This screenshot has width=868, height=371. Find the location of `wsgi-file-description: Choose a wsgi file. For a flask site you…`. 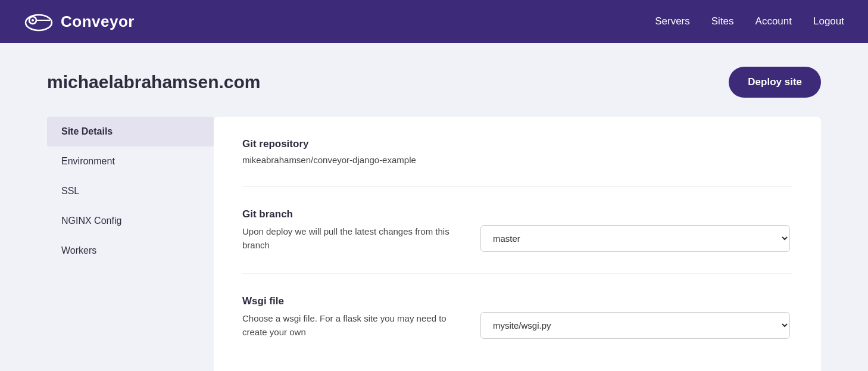

wsgi-file-description: Choose a wsgi file. For a flask site you… is located at coordinates (349, 325).